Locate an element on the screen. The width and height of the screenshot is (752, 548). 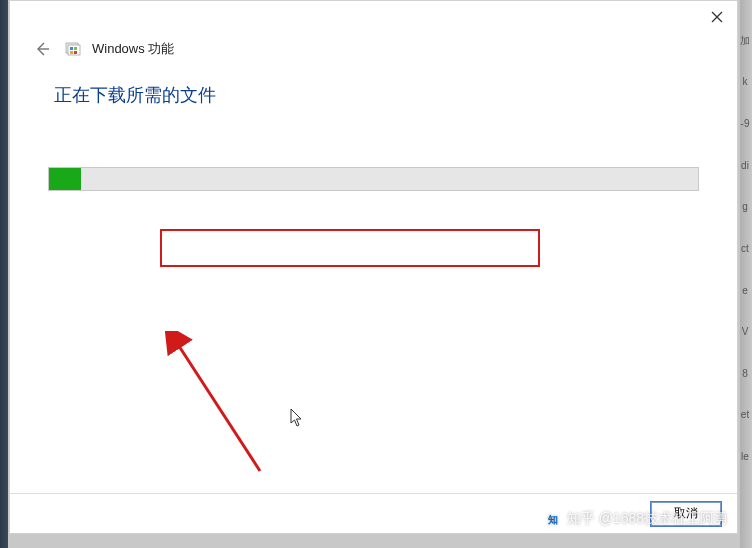
status-heading: 正在下载所需的文件 is located at coordinates (374, 95).